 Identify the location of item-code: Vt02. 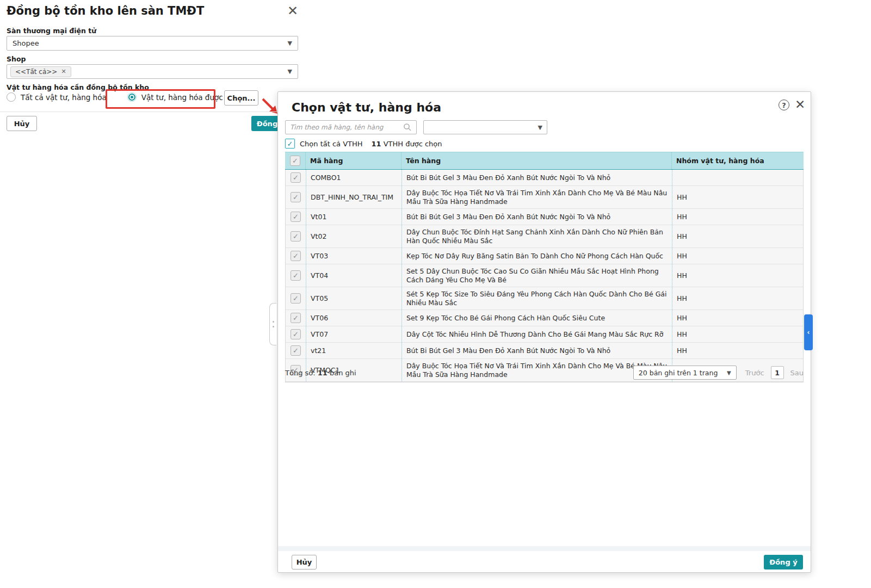
(354, 236).